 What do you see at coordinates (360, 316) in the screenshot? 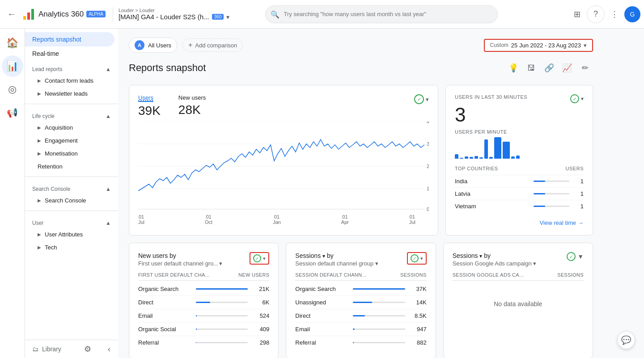
I see `table-row: Direct 8.5K` at bounding box center [360, 316].